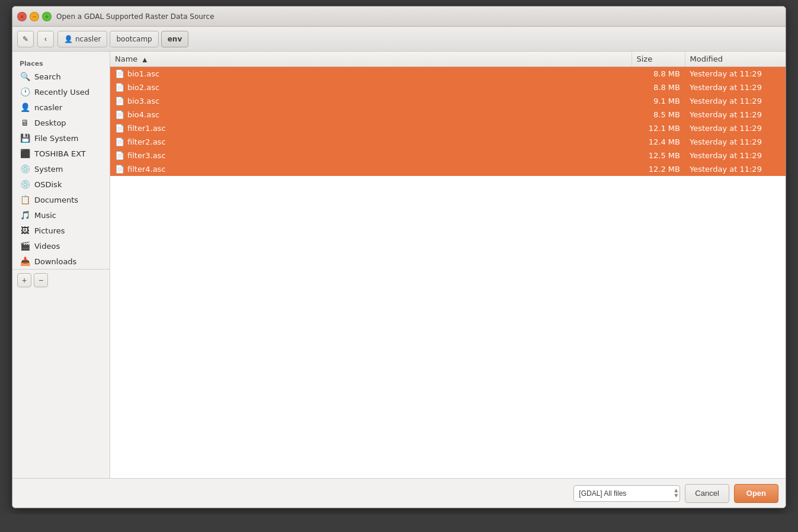 This screenshot has height=532, width=798. Describe the element at coordinates (25, 169) in the screenshot. I see `system-icon: 💿` at that location.